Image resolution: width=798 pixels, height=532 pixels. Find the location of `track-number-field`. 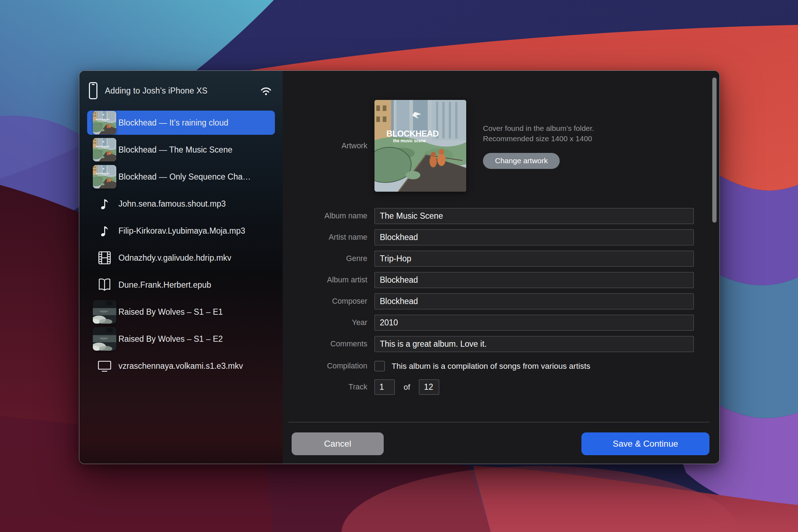

track-number-field is located at coordinates (385, 387).